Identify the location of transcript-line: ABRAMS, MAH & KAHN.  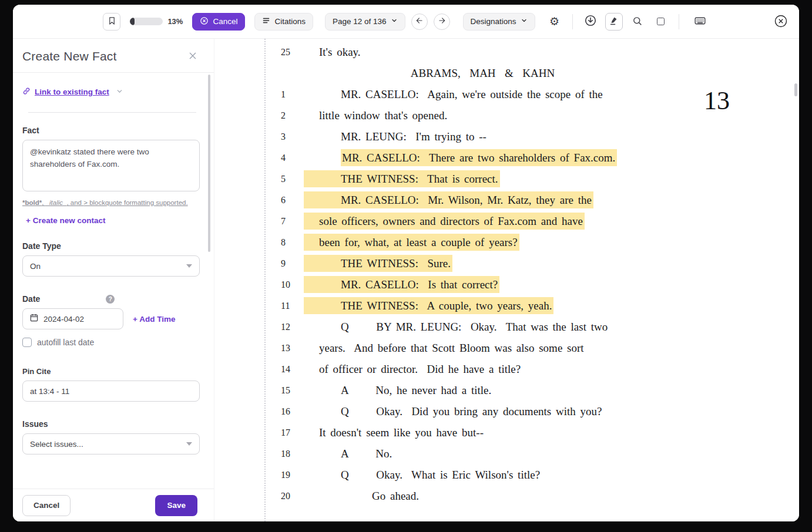
(455, 73).